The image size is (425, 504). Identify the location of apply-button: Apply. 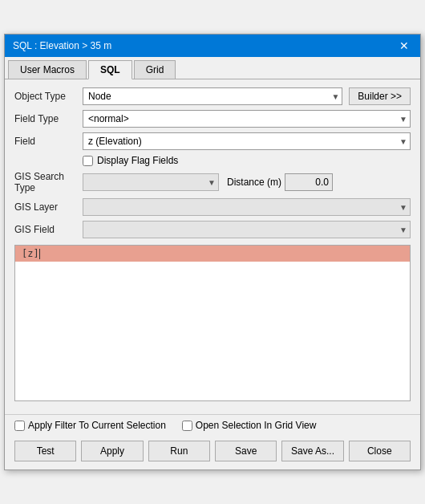
(112, 451).